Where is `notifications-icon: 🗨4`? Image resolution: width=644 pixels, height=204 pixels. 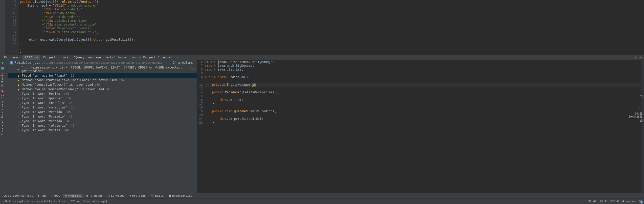 notifications-icon: 🗨4 is located at coordinates (641, 201).